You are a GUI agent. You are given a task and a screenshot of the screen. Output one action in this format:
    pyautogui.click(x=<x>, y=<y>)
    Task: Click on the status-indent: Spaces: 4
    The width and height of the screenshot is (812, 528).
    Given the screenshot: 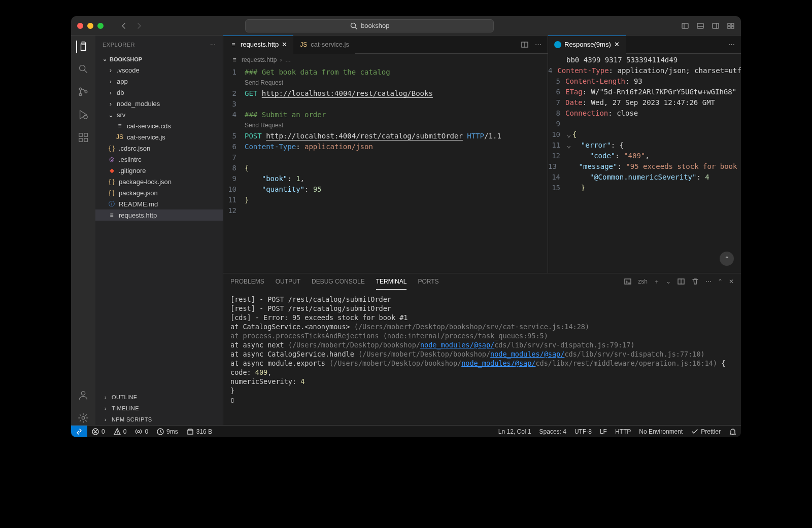 What is the action you would take?
    pyautogui.click(x=553, y=432)
    